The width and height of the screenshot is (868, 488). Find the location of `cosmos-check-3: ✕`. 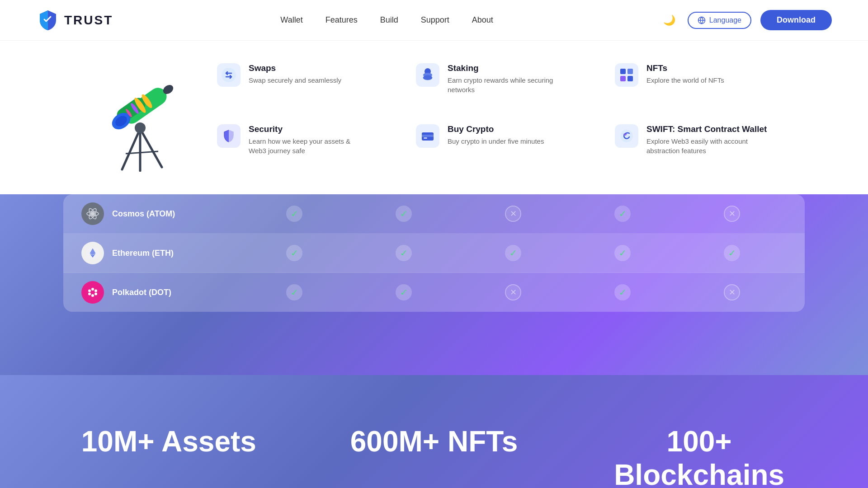

cosmos-check-3: ✕ is located at coordinates (513, 214).